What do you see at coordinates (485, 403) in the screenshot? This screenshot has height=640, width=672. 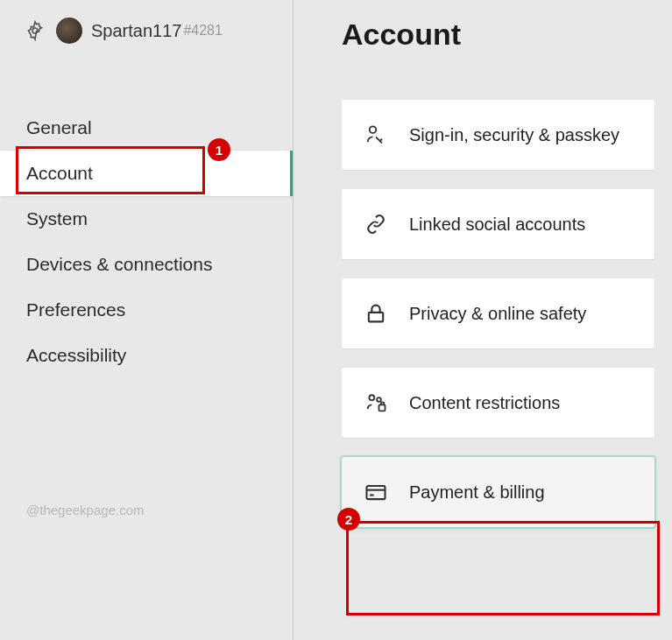 I see `card-label: Content restrictions` at bounding box center [485, 403].